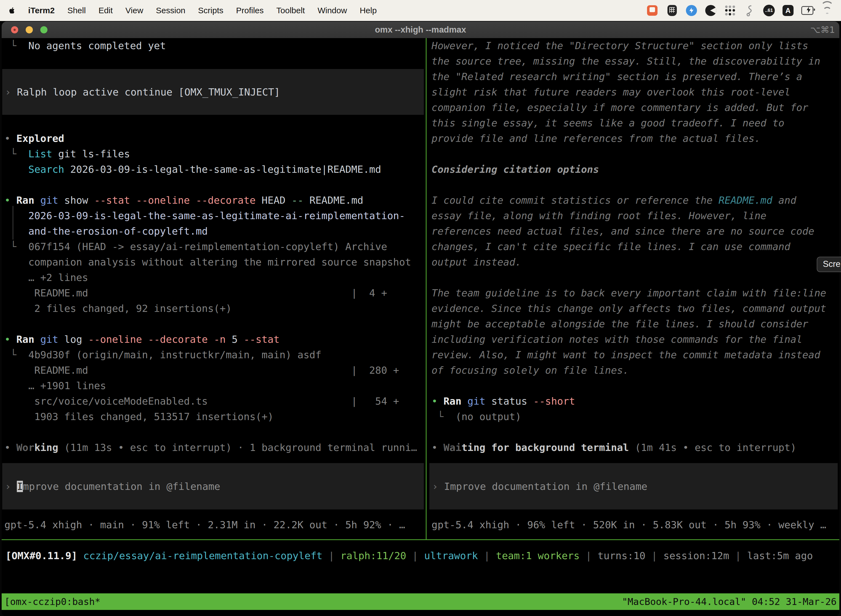 The image size is (841, 616). Describe the element at coordinates (214, 293) in the screenshot. I see `git-show-stat-line: README.md | 4 +` at that location.